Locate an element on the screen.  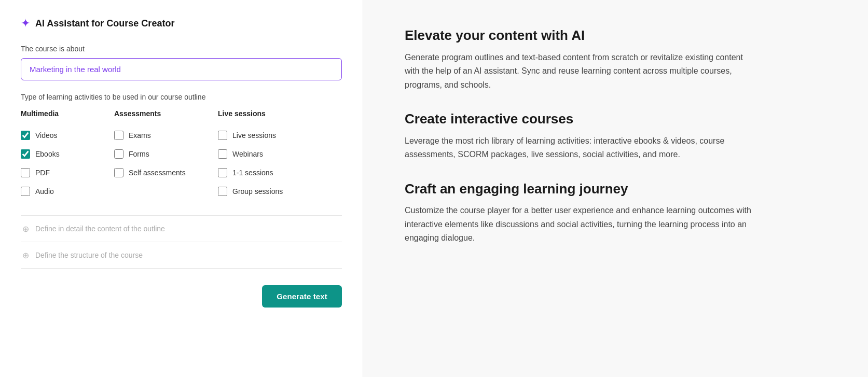
expand-content-detail: ⊕ Define in detail the content of the ou… is located at coordinates (182, 229).